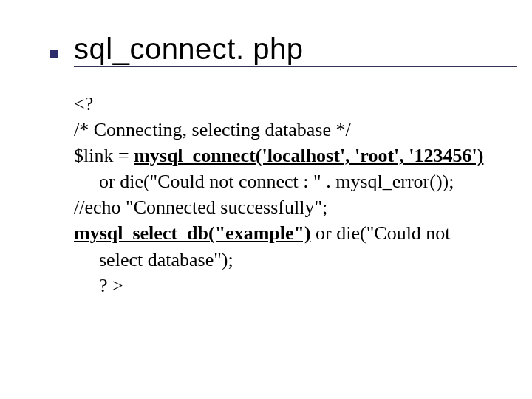  I want to click on code-line-4: or die("Could not connect : " . mysql_er…, so click(281, 182).